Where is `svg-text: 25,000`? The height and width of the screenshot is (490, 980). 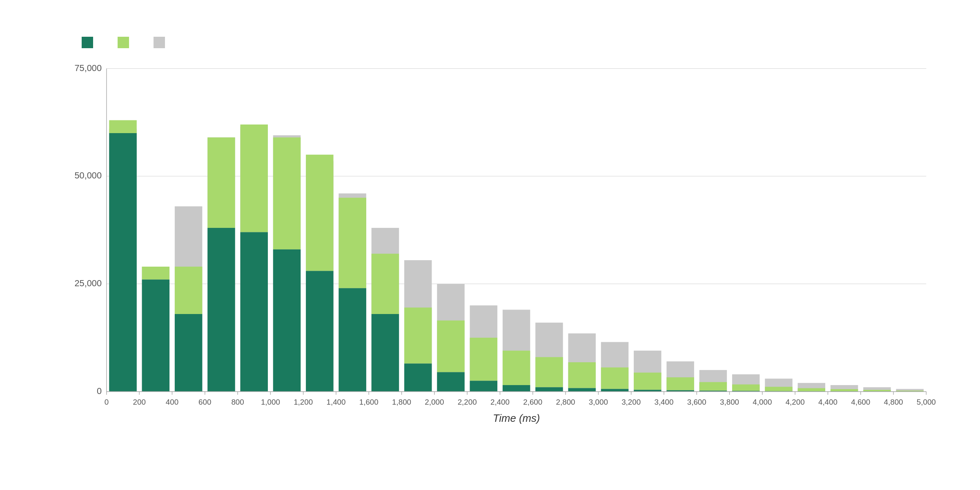 svg-text: 25,000 is located at coordinates (88, 283).